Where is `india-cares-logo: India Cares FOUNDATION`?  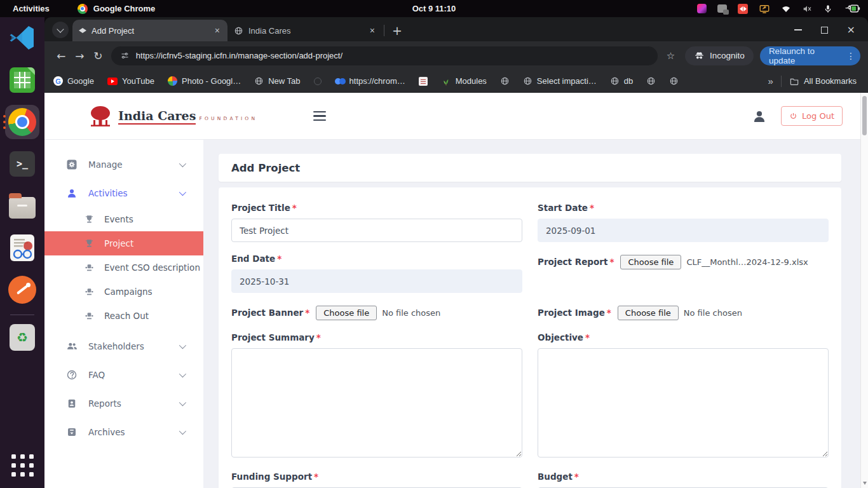 india-cares-logo: India Cares FOUNDATION is located at coordinates (173, 116).